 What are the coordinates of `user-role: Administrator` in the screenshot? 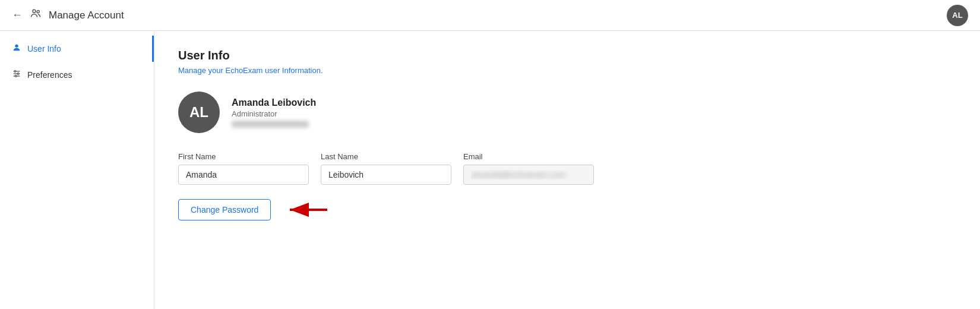 It's located at (274, 114).